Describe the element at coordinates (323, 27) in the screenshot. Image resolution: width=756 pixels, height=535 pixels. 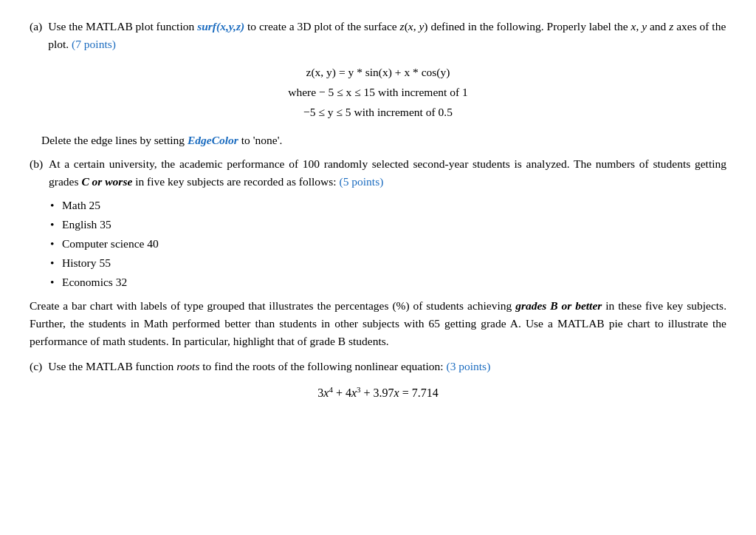
I see `part-a-intro2: to create a 3D plot of the surface` at that location.